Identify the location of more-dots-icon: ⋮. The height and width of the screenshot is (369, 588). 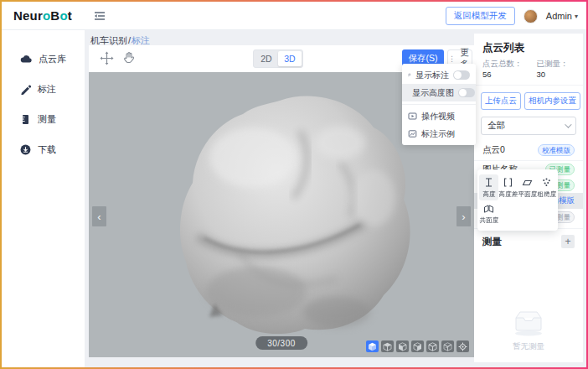
(452, 59).